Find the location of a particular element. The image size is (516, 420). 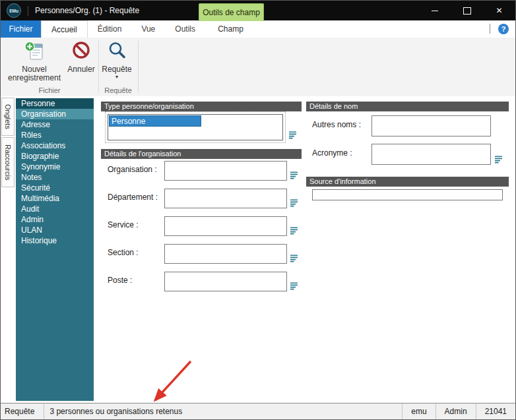

new-record-button: Nouvel enregistrement is located at coordinates (34, 64).